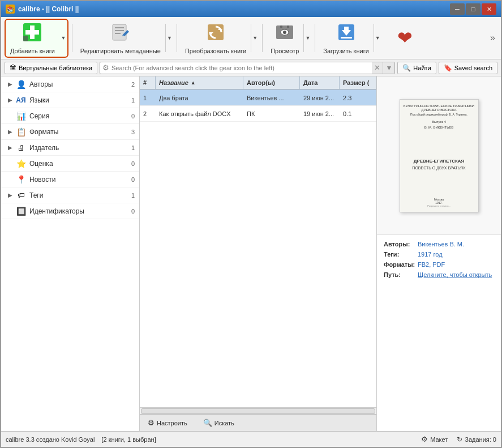  Describe the element at coordinates (70, 100) in the screenshot. I see `sidebar-item-languages: ▶ АЯ Языки 1` at that location.